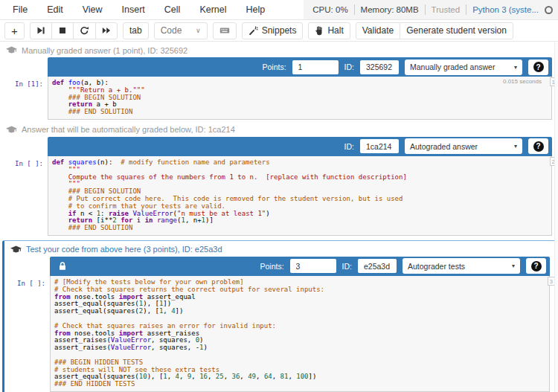 Image resolution: width=558 pixels, height=392 pixels. Describe the element at coordinates (15, 31) in the screenshot. I see `plus-icon: +` at that location.